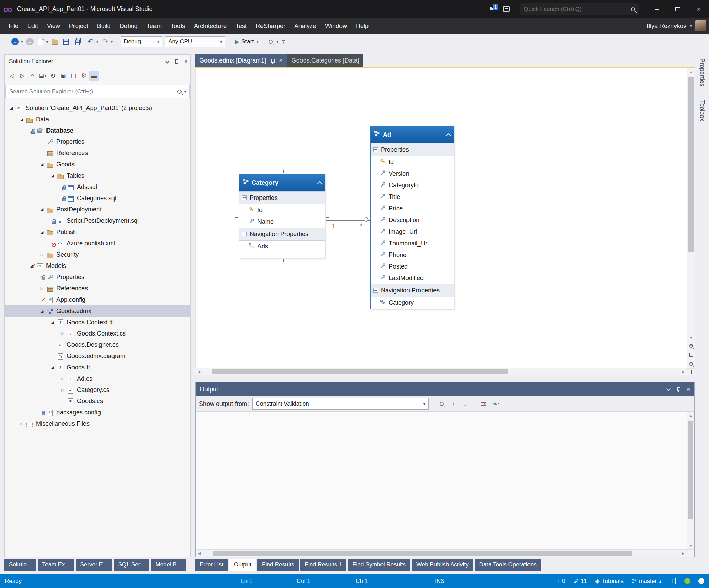 Image resolution: width=709 pixels, height=588 pixels. I want to click on entity-property-image-url: Image_Url, so click(412, 232).